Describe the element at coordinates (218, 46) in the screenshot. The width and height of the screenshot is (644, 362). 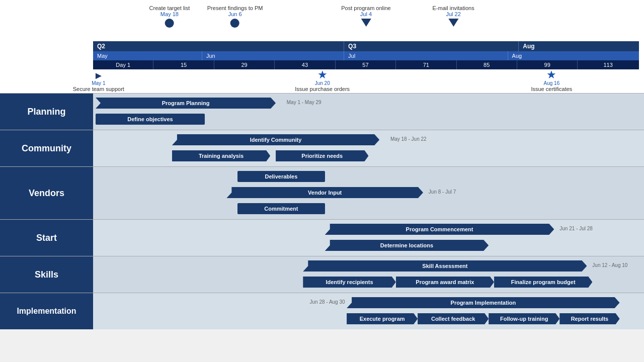
I see `quarter-q2: Q2` at that location.